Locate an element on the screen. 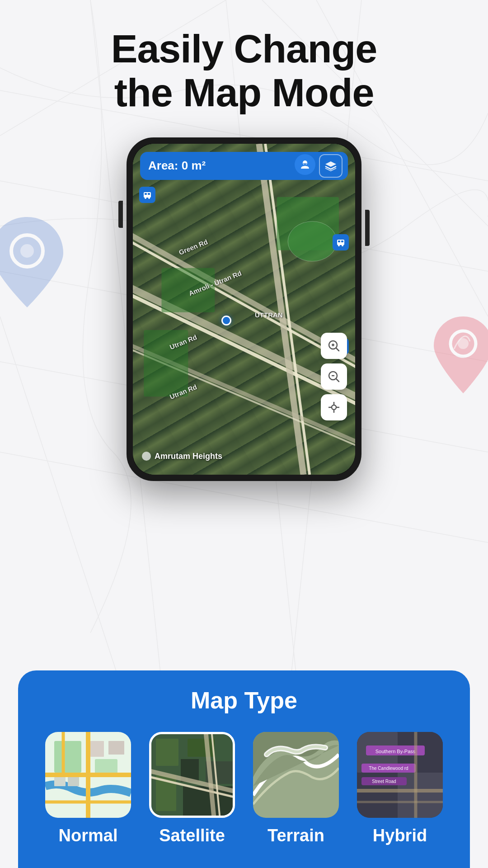  road-label-green: Green Rd is located at coordinates (193, 247).